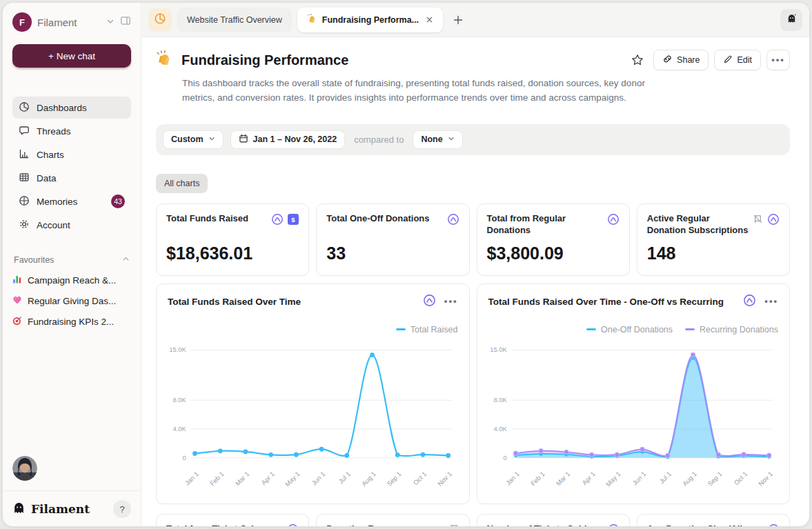  I want to click on bar-chart-icon, so click(24, 154).